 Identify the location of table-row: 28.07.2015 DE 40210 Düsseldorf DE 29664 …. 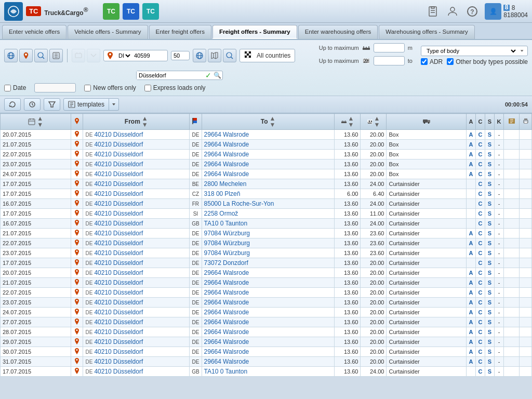
(266, 332).